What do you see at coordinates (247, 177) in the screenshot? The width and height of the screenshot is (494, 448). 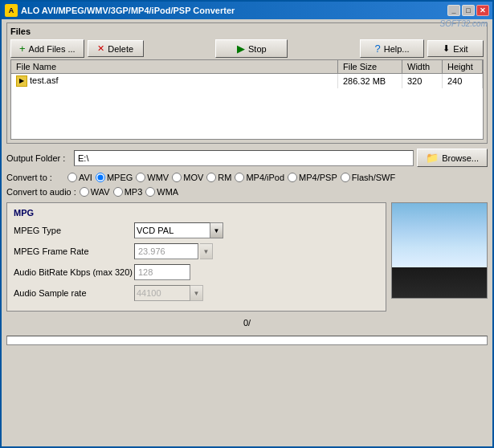 I see `convert-to-row: Convert to : AVI MPEG WMV MOV RM MP4/iPo…` at bounding box center [247, 177].